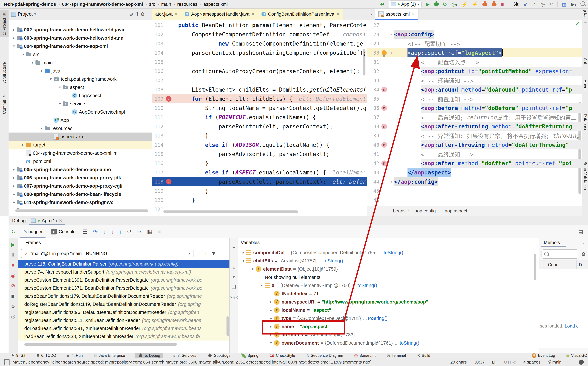  What do you see at coordinates (585, 122) in the screenshot?
I see `sidebar-item-database: Database` at bounding box center [585, 122].